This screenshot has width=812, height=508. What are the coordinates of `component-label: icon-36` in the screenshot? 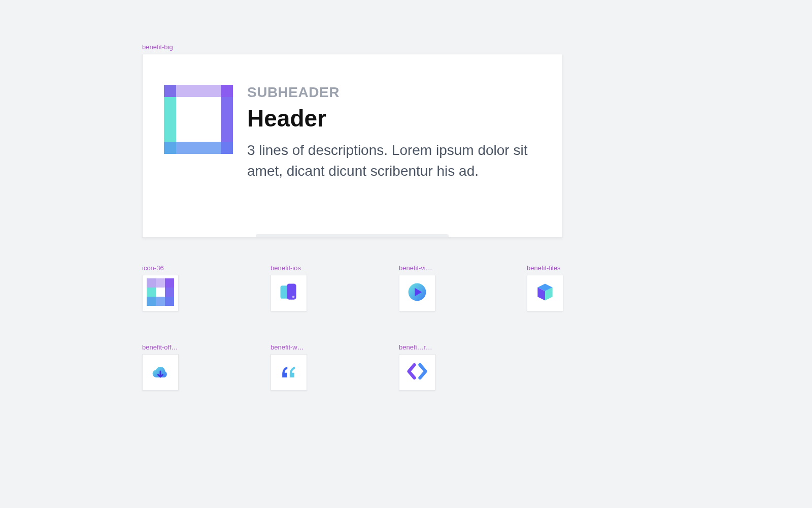 It's located at (160, 268).